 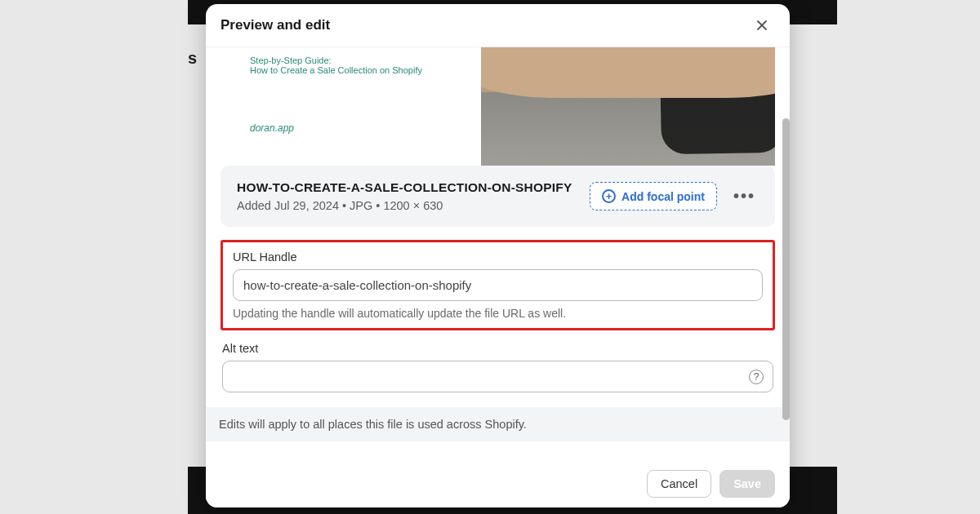 I want to click on preview-brand: doran.app, so click(x=361, y=128).